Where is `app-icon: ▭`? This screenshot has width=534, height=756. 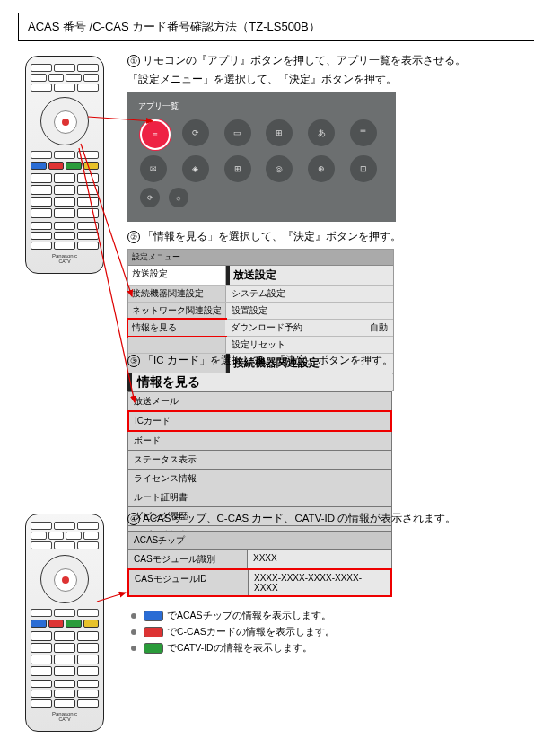
app-icon: ▭ is located at coordinates (238, 133).